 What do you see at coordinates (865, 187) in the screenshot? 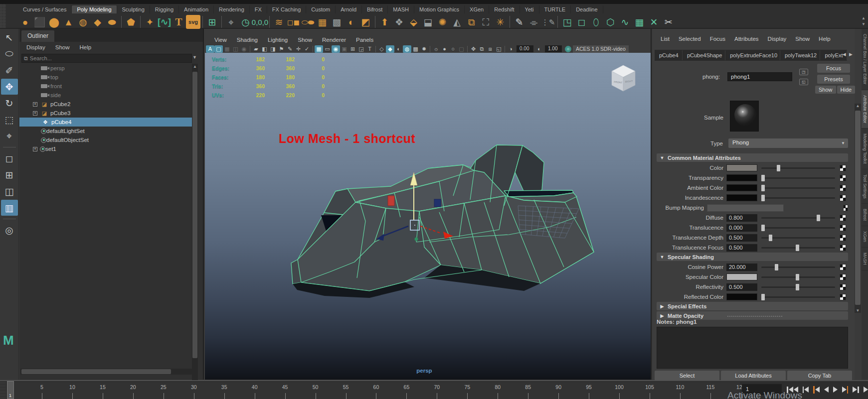
I see `right-tab-tool-settings: Tool Settings` at bounding box center [865, 187].